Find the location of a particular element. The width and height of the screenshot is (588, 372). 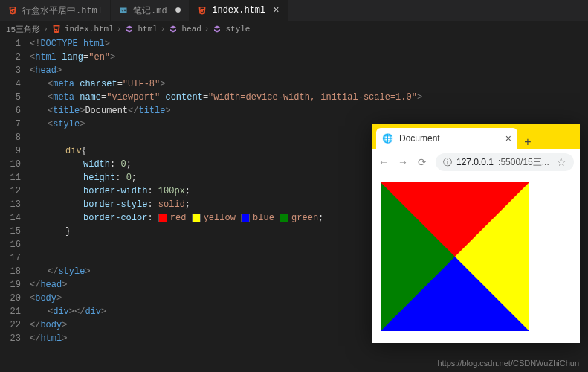

markdown-icon is located at coordinates (123, 10).